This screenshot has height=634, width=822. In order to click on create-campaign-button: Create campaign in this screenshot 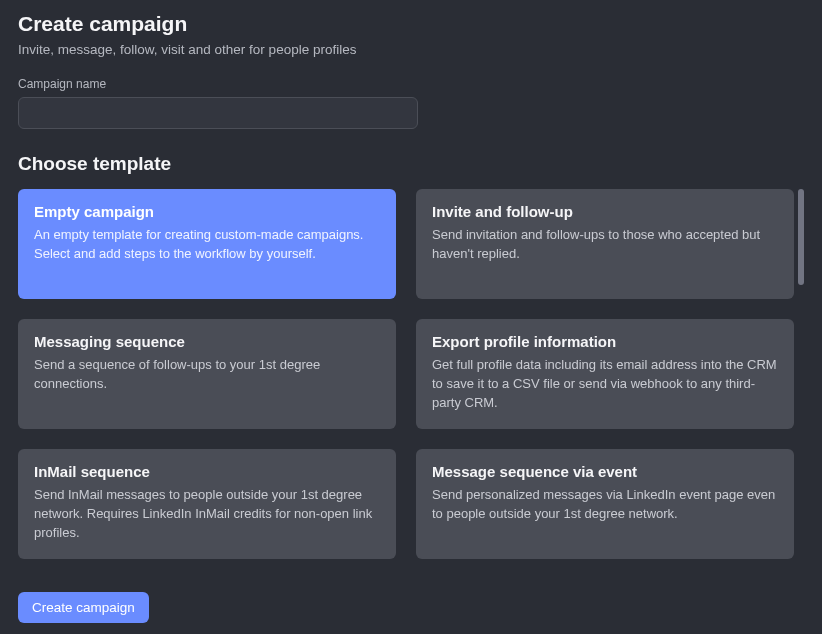, I will do `click(84, 608)`.